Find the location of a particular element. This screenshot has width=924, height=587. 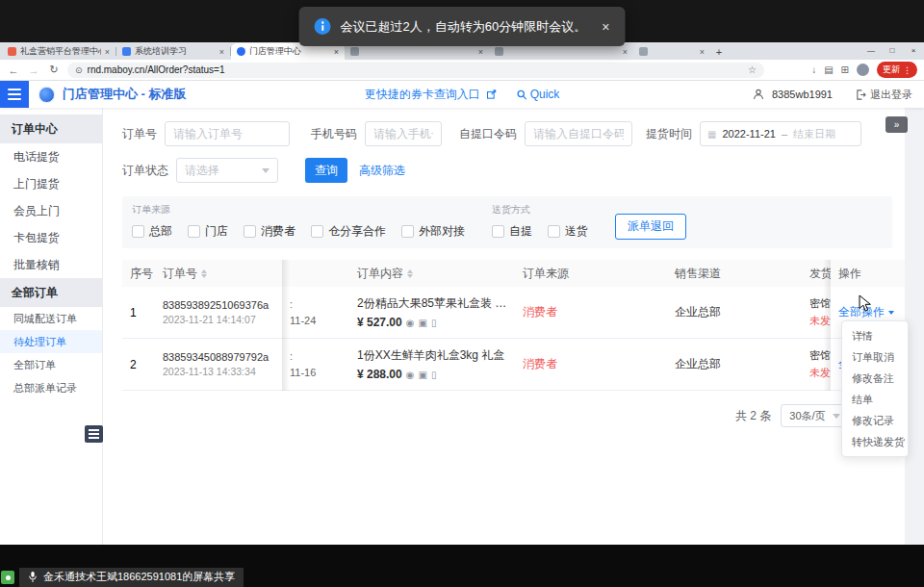

sidebar-item-door-pickup: 上门提货 is located at coordinates (51, 184).